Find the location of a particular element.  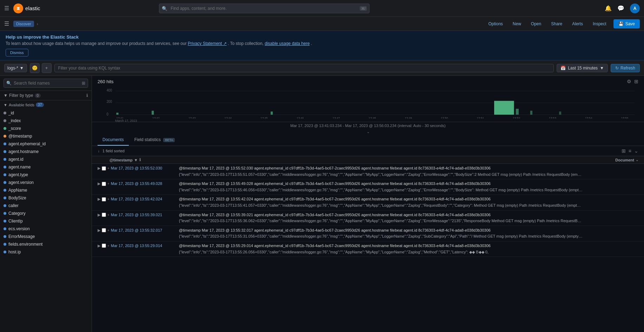

global-search-bar: 🔍 ⌘/ is located at coordinates (264, 8).